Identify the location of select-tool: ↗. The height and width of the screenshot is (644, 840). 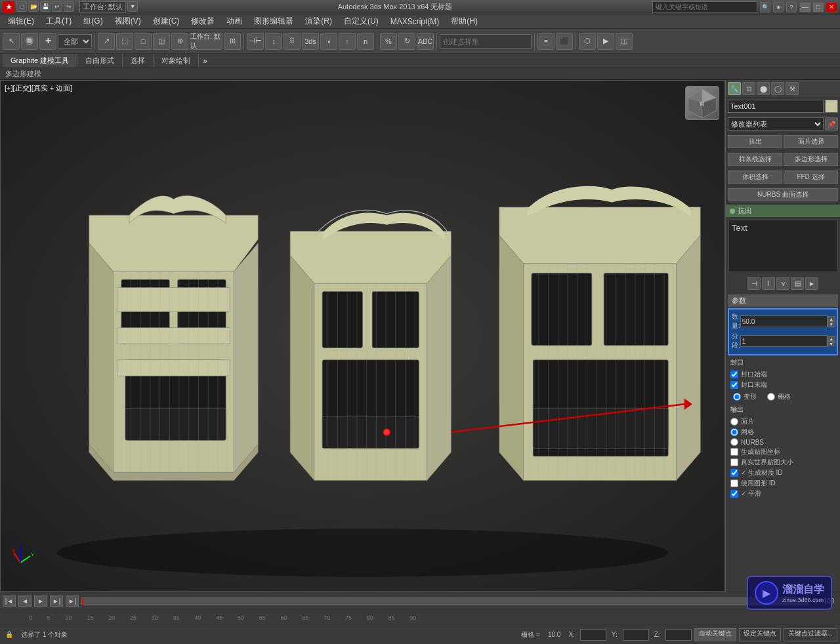
(106, 41).